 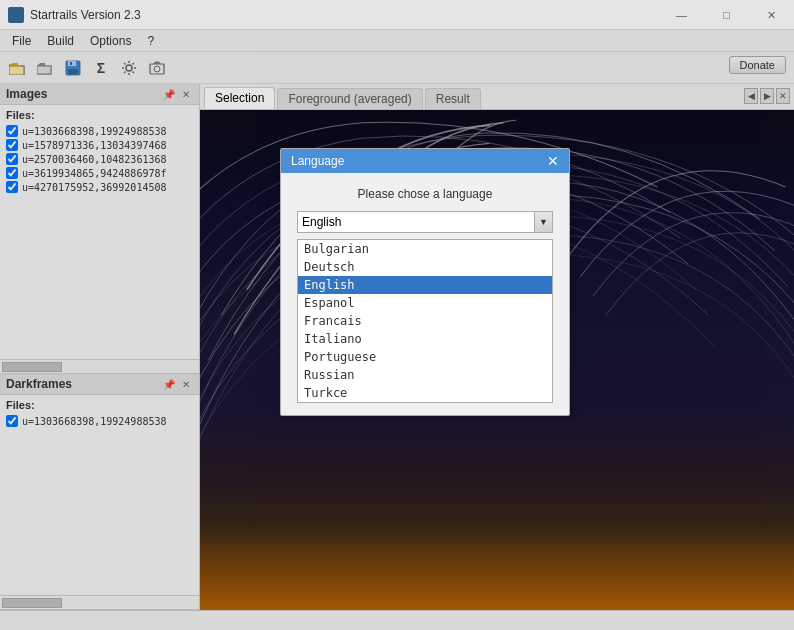 What do you see at coordinates (425, 321) in the screenshot?
I see `dropdown-item-francais: Francais` at bounding box center [425, 321].